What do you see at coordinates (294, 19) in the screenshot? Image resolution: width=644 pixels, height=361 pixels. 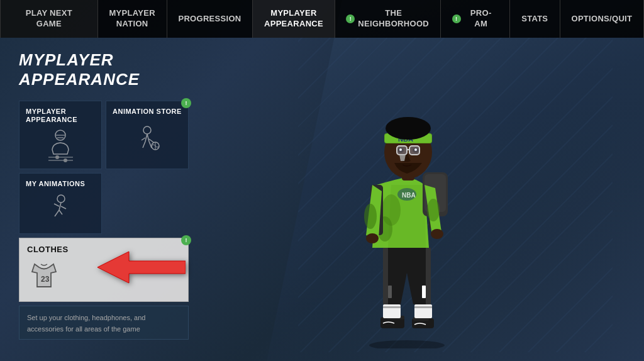 I see `nav-item-myplayer-appearance: MyPLAYER Appearance` at bounding box center [294, 19].